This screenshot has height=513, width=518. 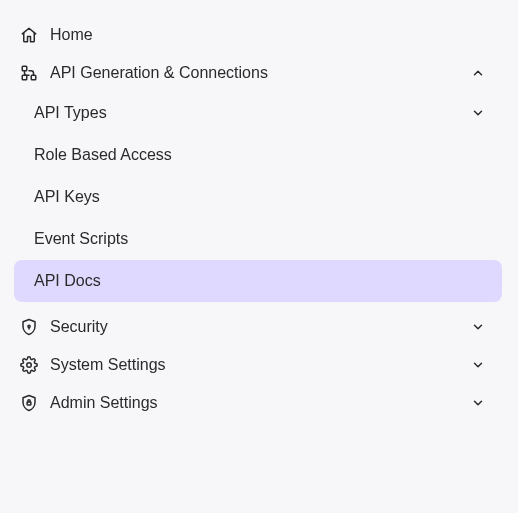 I want to click on nav-security-label: Security, so click(x=254, y=327).